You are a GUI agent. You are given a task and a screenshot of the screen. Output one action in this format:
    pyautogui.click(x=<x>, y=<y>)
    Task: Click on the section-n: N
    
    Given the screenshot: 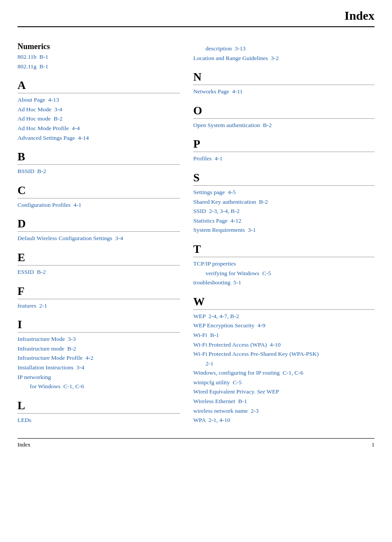 What is the action you would take?
    pyautogui.click(x=284, y=78)
    